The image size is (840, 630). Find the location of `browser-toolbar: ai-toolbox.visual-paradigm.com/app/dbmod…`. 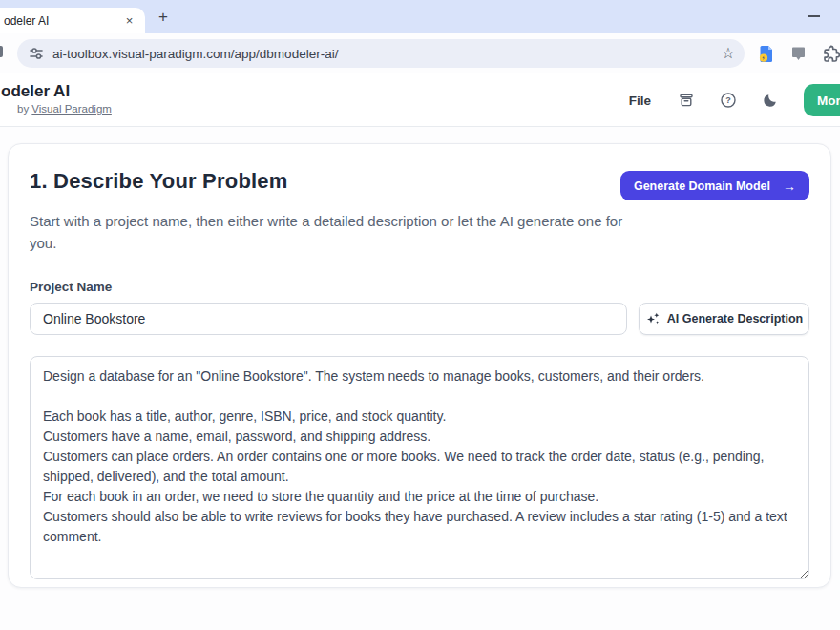

browser-toolbar: ai-toolbox.visual-paradigm.com/app/dbmod… is located at coordinates (420, 53).